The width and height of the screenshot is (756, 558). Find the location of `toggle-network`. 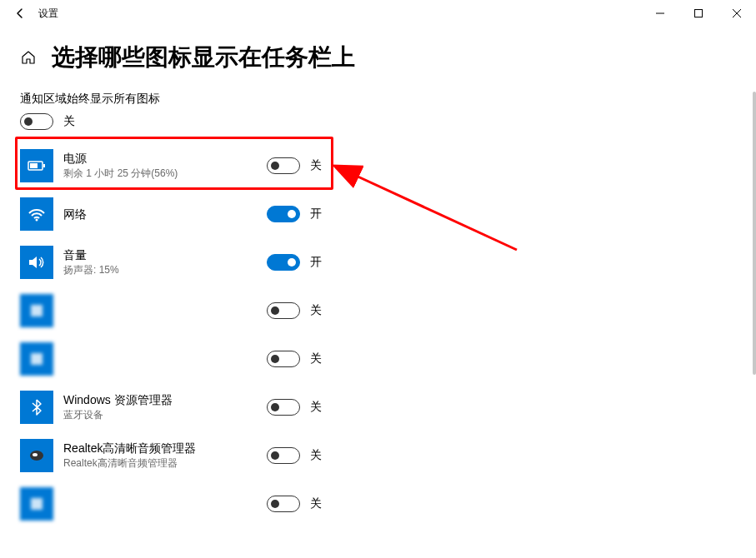

toggle-network is located at coordinates (283, 214).